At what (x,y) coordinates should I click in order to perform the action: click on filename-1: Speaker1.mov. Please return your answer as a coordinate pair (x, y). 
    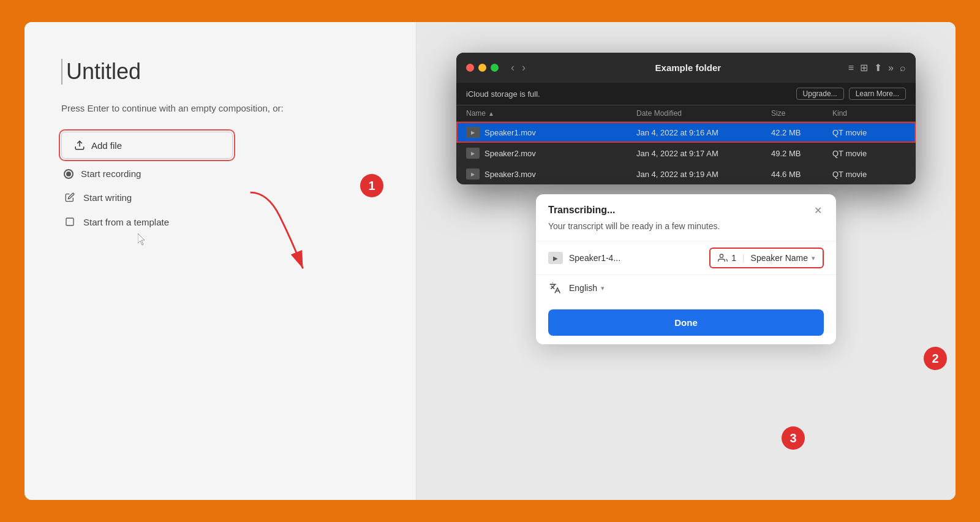
    Looking at the image, I should click on (510, 132).